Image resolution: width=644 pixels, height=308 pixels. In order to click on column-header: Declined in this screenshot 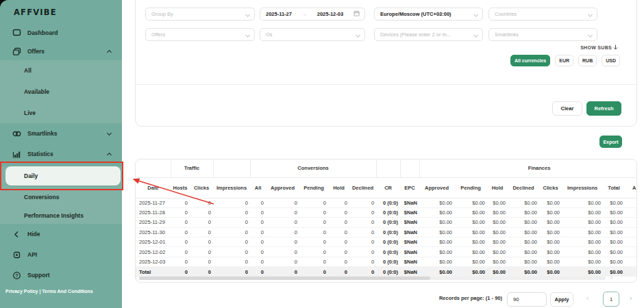, I will do `click(523, 188)`.